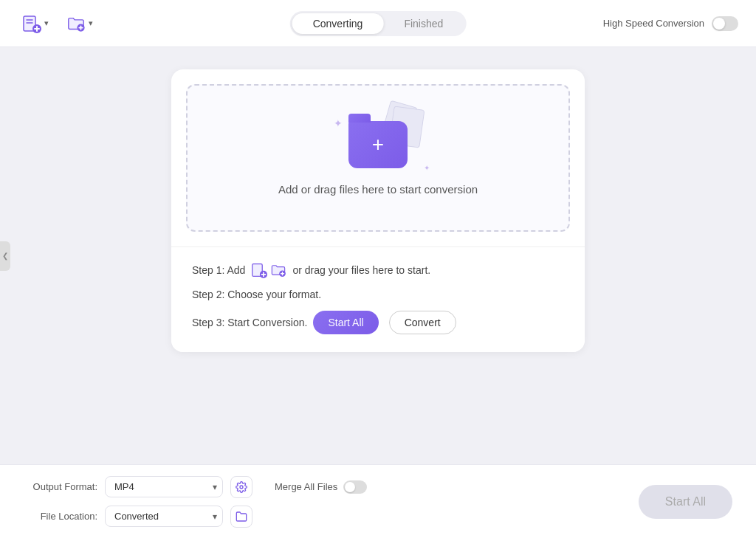 The height and width of the screenshot is (538, 756). I want to click on step1-prefix: Step 1: Add, so click(219, 270).